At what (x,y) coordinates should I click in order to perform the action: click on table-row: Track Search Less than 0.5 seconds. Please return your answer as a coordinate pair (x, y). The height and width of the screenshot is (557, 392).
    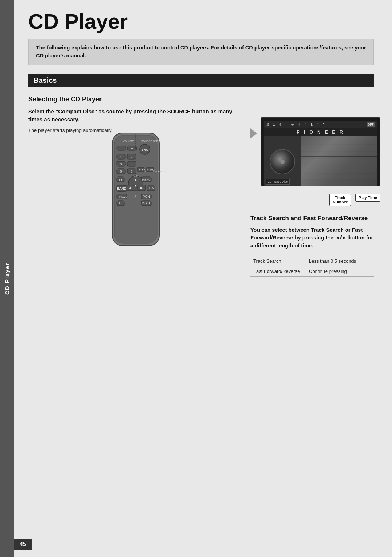
    Looking at the image, I should click on (312, 261).